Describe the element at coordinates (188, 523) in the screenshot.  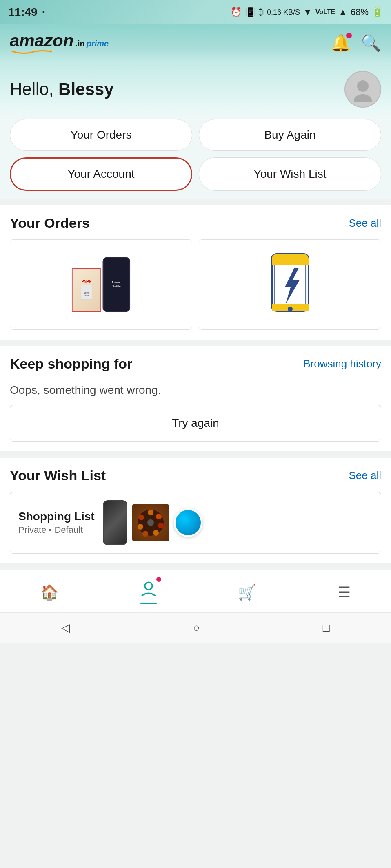
I see `alexa-ball` at that location.